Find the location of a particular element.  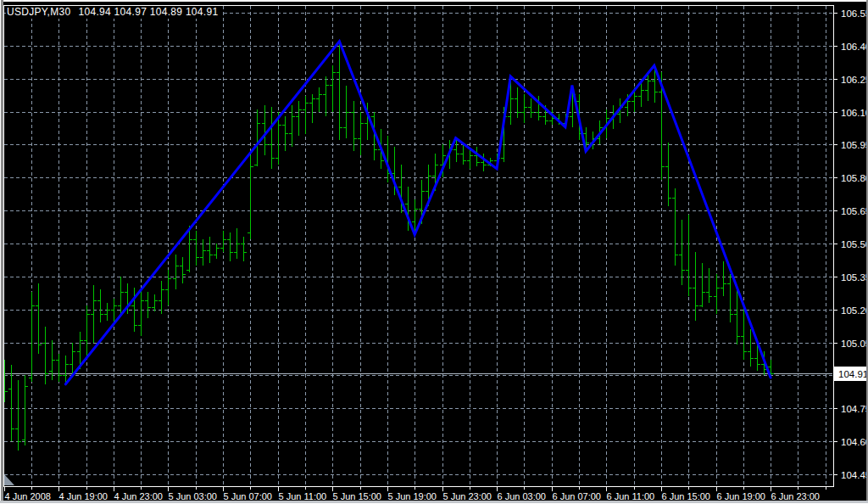

price-tick-label: 105.05 is located at coordinates (854, 344).